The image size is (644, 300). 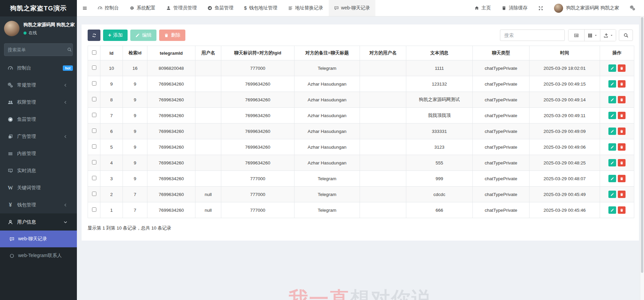 I want to click on clear-cache-button: 清除缓存, so click(x=514, y=8).